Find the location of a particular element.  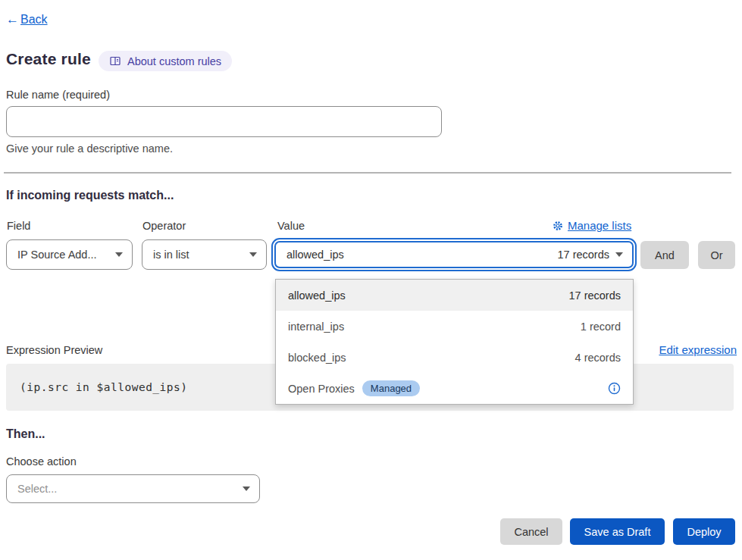

save-as-draft-button: Save as Draft is located at coordinates (617, 532).